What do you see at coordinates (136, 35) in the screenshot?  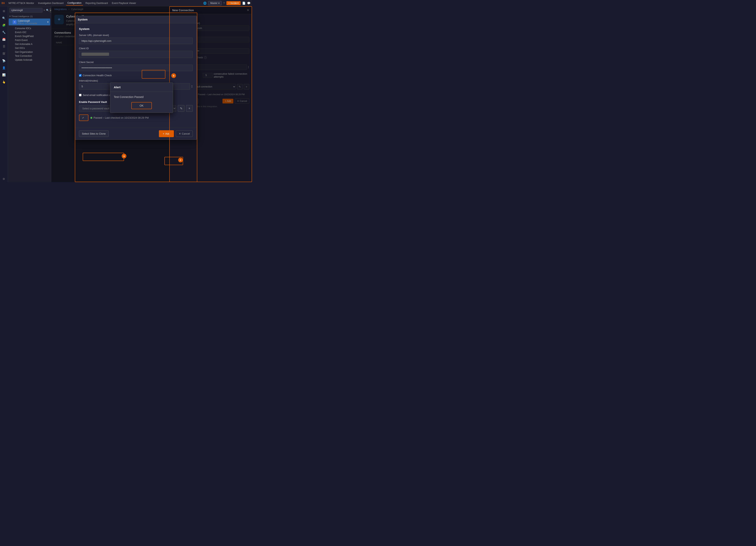 I see `fg-server-url-label: Server URL (domain level)` at bounding box center [136, 35].